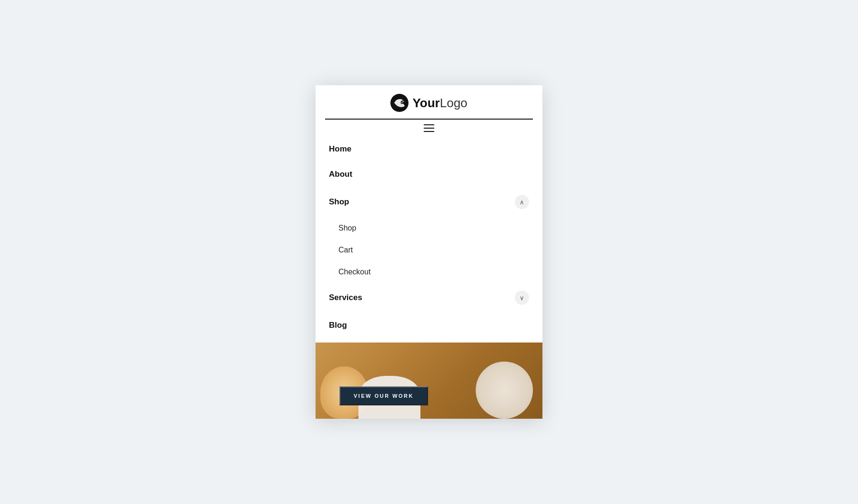 The image size is (858, 504). Describe the element at coordinates (340, 149) in the screenshot. I see `nav-label-home: Home` at that location.